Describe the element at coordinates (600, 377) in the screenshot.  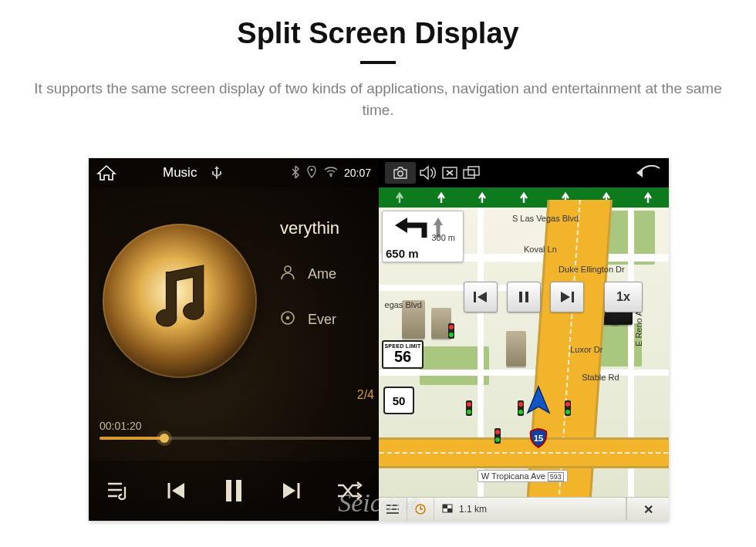
I see `label-stable: Stable Rd` at that location.